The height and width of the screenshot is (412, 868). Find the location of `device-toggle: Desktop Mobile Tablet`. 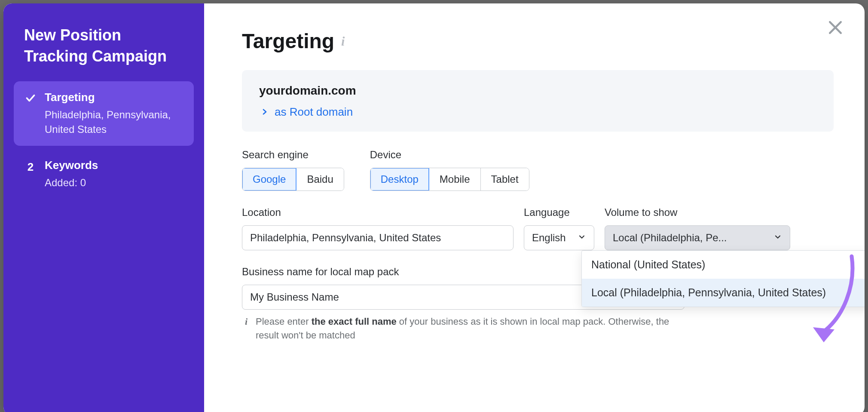

device-toggle: Desktop Mobile Tablet is located at coordinates (449, 179).